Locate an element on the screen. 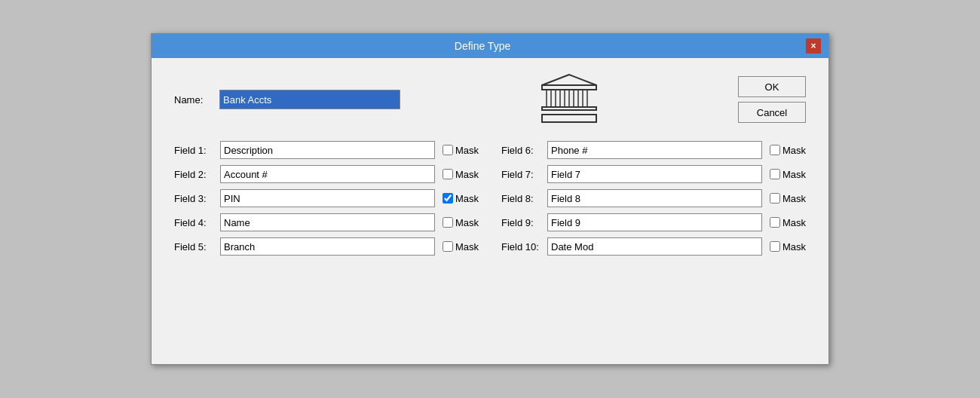 Image resolution: width=980 pixels, height=398 pixels. field-row: Field 3:Mask is located at coordinates (326, 198).